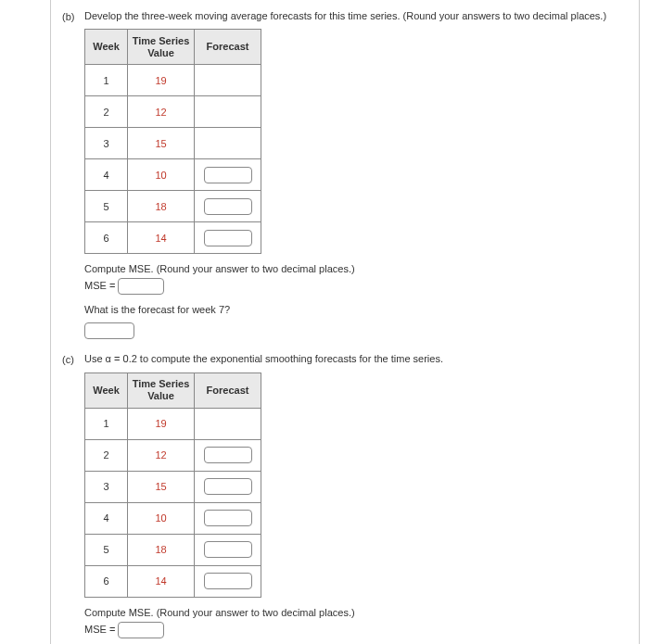 The height and width of the screenshot is (644, 649). Describe the element at coordinates (362, 612) in the screenshot. I see `part-c-mse-prompt: Compute MSE. (Round your answer to two d…` at that location.